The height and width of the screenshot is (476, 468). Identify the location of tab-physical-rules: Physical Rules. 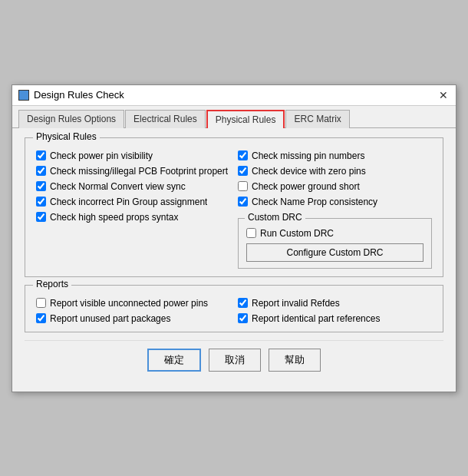
(246, 119).